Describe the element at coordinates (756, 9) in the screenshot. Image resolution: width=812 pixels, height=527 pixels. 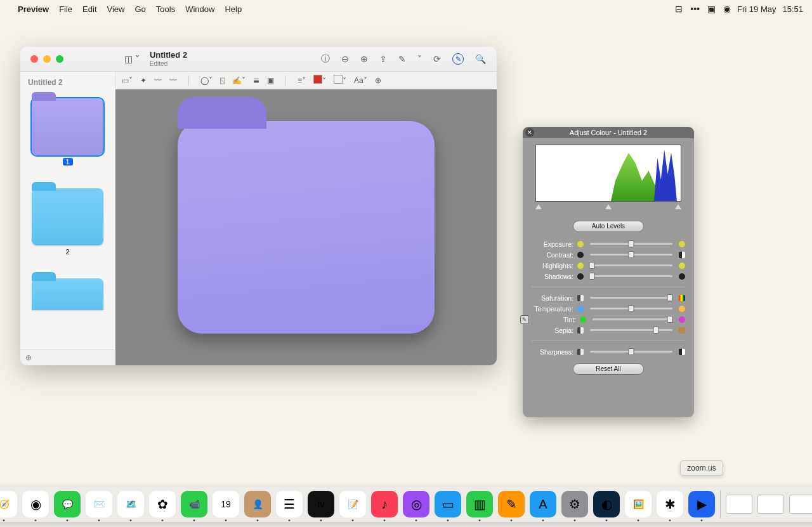
I see `menubar-date: Fri 19 May` at that location.